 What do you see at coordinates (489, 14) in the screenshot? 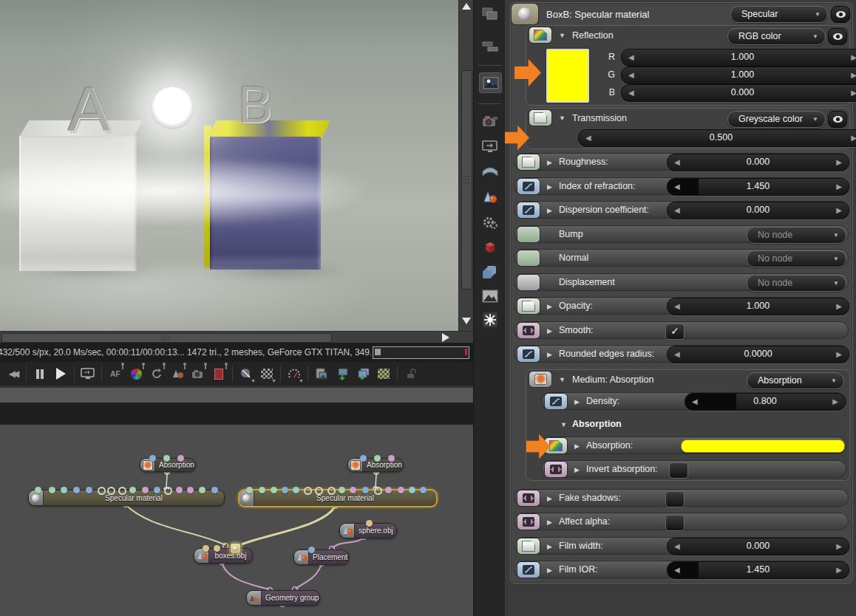
I see `cascade-windows-icon` at bounding box center [489, 14].